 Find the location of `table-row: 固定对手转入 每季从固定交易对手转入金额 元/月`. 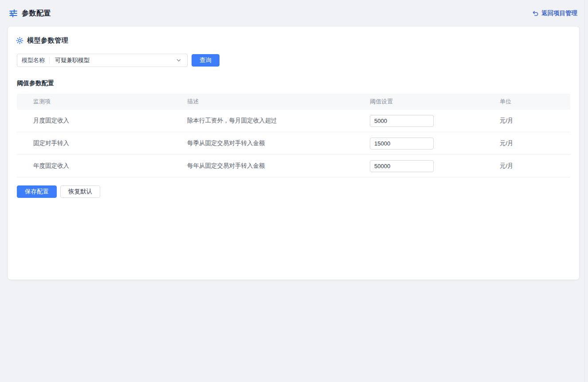

table-row: 固定对手转入 每季从固定交易对手转入金额 元/月 is located at coordinates (294, 144).